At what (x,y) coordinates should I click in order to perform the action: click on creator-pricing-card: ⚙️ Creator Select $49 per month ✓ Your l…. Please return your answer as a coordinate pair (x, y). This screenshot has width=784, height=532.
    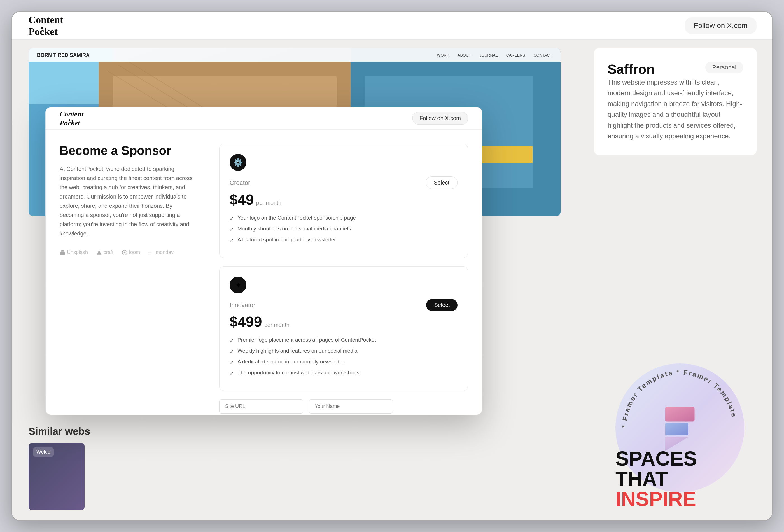
    Looking at the image, I should click on (343, 201).